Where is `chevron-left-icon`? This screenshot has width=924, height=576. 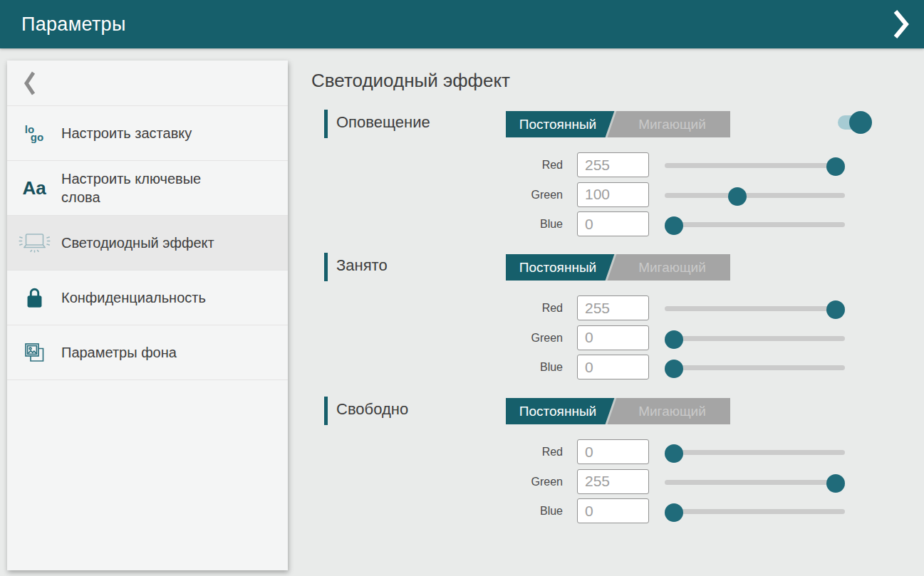
chevron-left-icon is located at coordinates (30, 83).